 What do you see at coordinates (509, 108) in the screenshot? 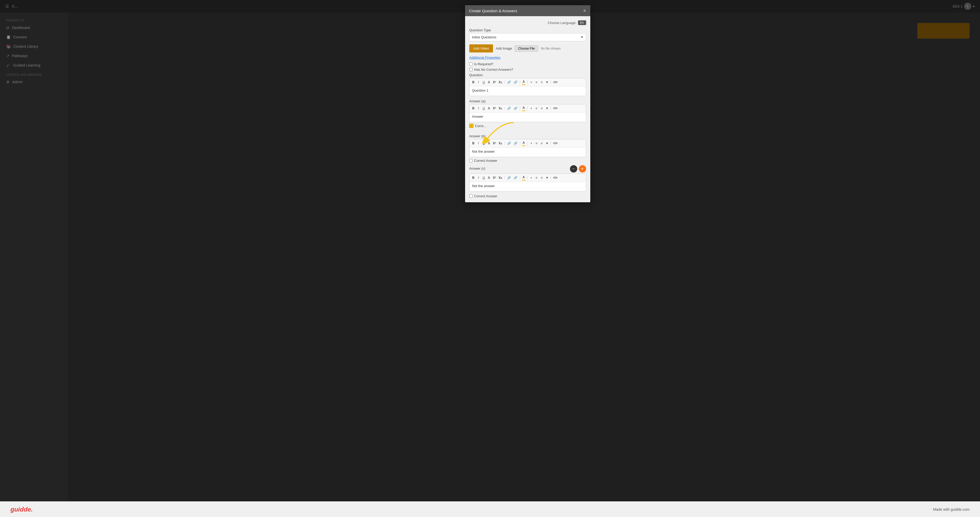
I see `link-btn-a: 🔗` at bounding box center [509, 108].